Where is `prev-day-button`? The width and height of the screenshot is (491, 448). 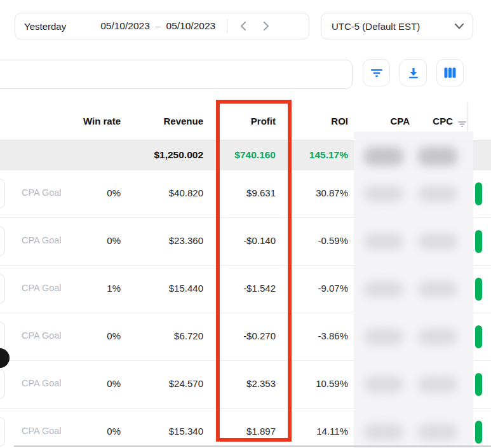 prev-day-button is located at coordinates (243, 26).